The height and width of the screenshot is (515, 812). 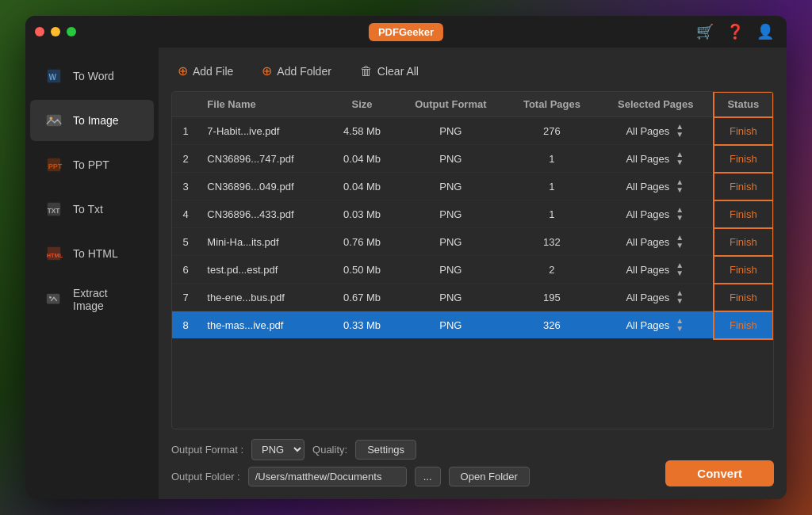 What do you see at coordinates (92, 76) in the screenshot?
I see `sidebar-item-to-word: W To Word` at bounding box center [92, 76].